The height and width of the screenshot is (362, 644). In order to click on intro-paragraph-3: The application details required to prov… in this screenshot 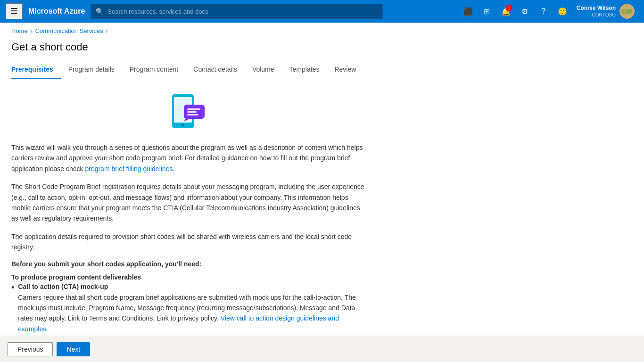, I will do `click(189, 242)`.